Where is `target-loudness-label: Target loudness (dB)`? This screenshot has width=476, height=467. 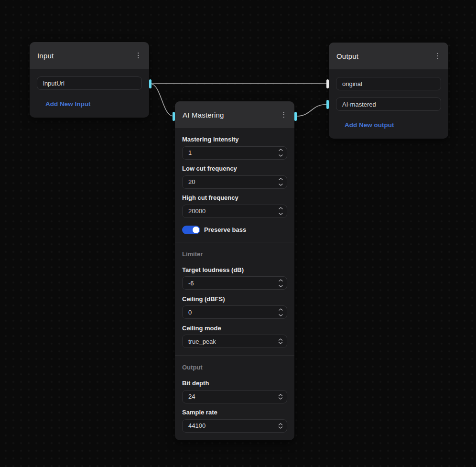
target-loudness-label: Target loudness (dB) is located at coordinates (235, 270).